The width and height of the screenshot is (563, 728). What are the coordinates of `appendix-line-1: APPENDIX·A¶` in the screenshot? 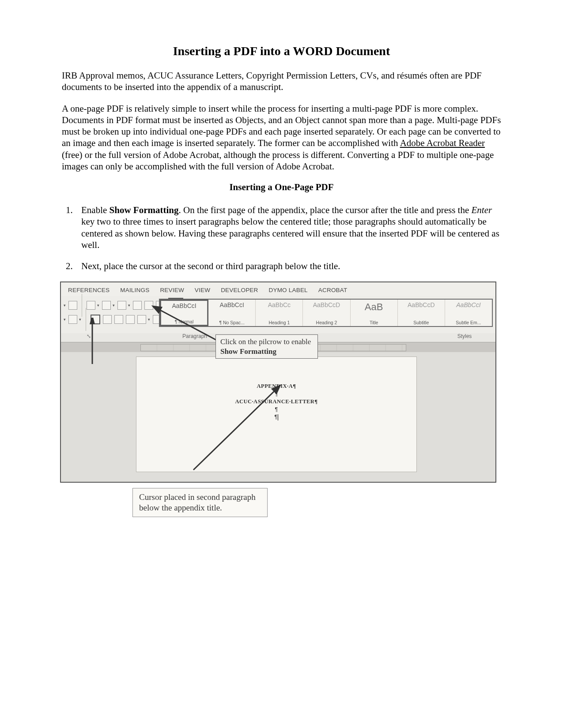 It's located at (276, 387).